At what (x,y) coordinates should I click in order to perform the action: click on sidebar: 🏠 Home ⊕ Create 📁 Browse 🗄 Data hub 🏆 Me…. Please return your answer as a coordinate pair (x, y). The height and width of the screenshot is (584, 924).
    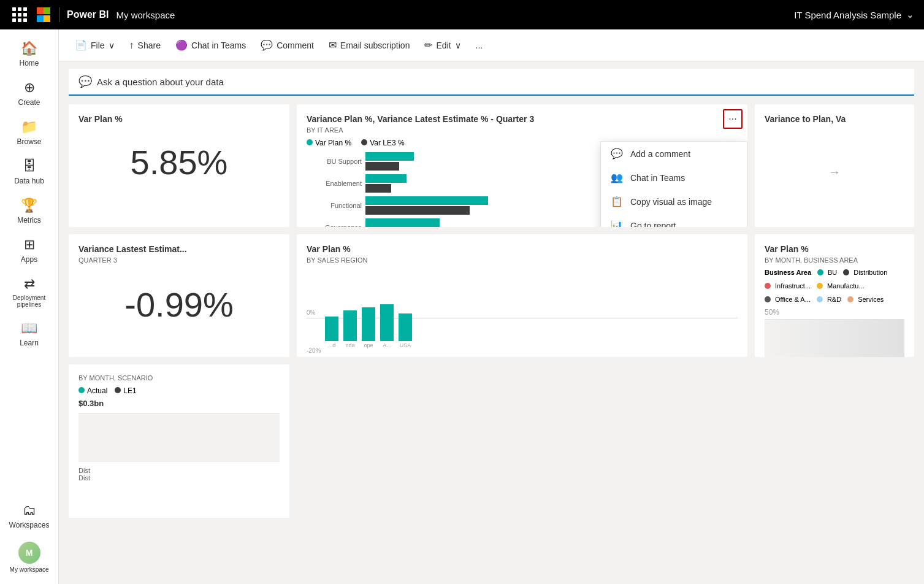
    Looking at the image, I should click on (29, 307).